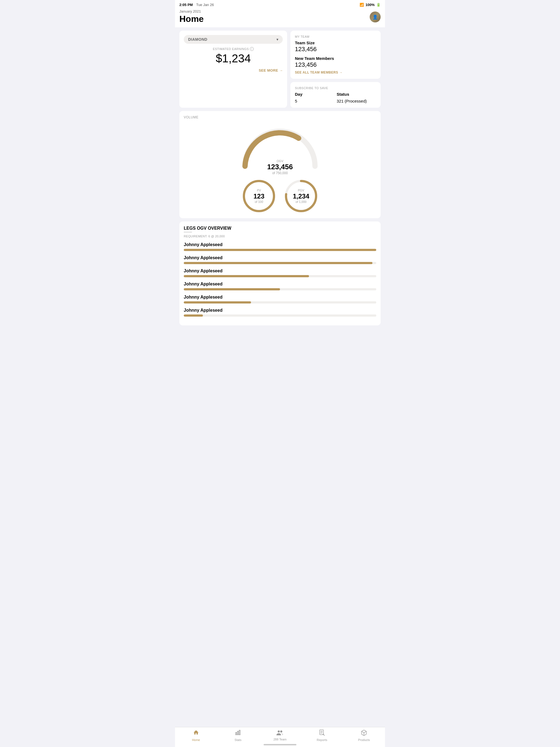 This screenshot has width=560, height=747. What do you see at coordinates (233, 40) in the screenshot?
I see `rank-selector: DIAMOND ▾` at bounding box center [233, 40].